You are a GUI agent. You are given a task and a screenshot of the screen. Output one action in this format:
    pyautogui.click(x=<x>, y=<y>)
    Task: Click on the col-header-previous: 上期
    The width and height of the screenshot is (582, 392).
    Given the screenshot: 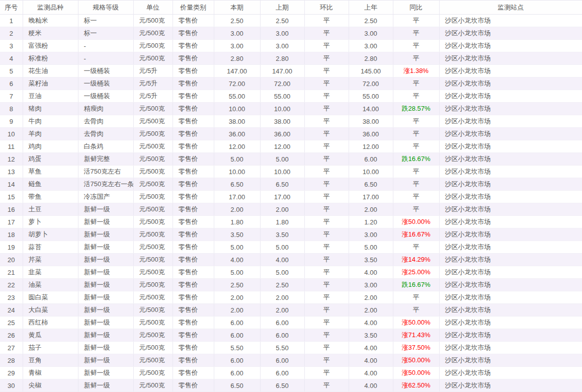 What is the action you would take?
    pyautogui.click(x=282, y=8)
    